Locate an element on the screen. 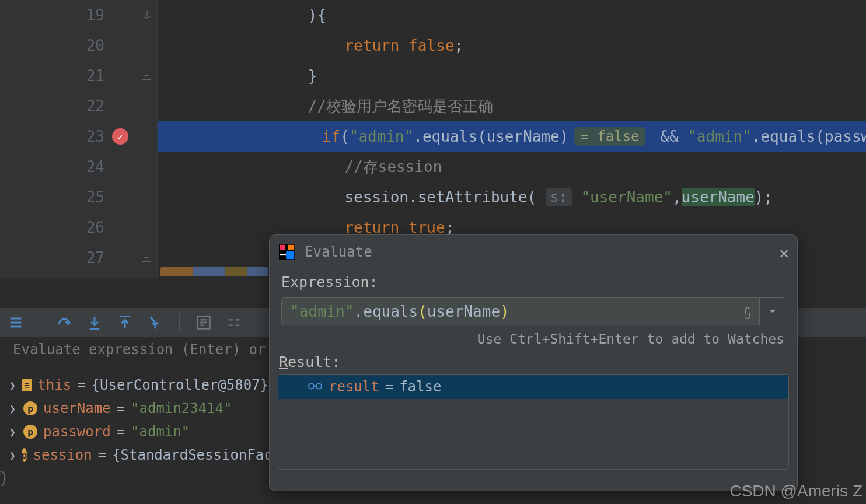 Image resolution: width=866 pixels, height=504 pixels. variable-name: password is located at coordinates (77, 432).